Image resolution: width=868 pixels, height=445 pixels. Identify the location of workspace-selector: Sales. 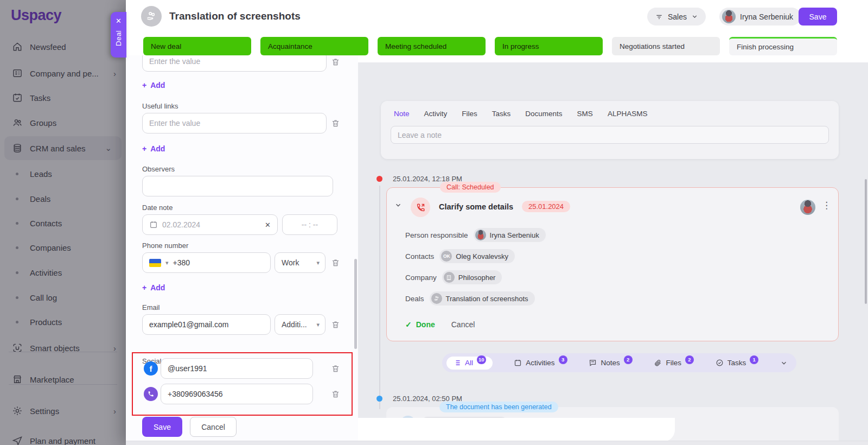
(676, 16).